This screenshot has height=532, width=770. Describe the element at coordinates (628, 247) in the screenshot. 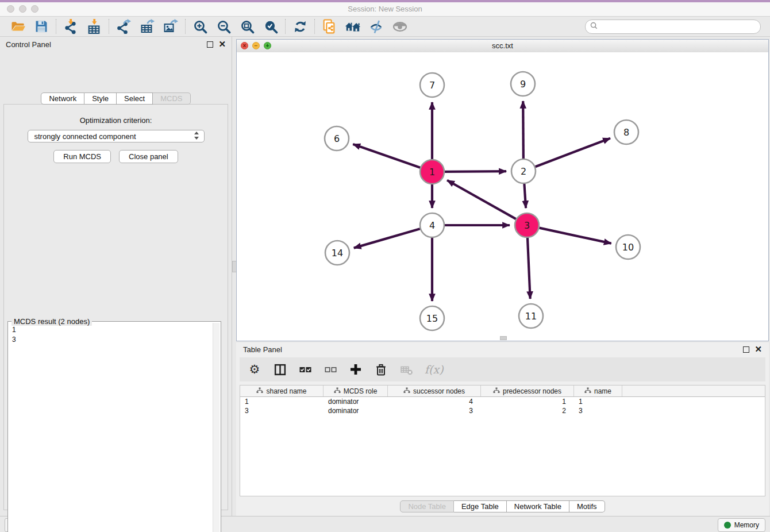

I see `graph-node-10: 10` at that location.